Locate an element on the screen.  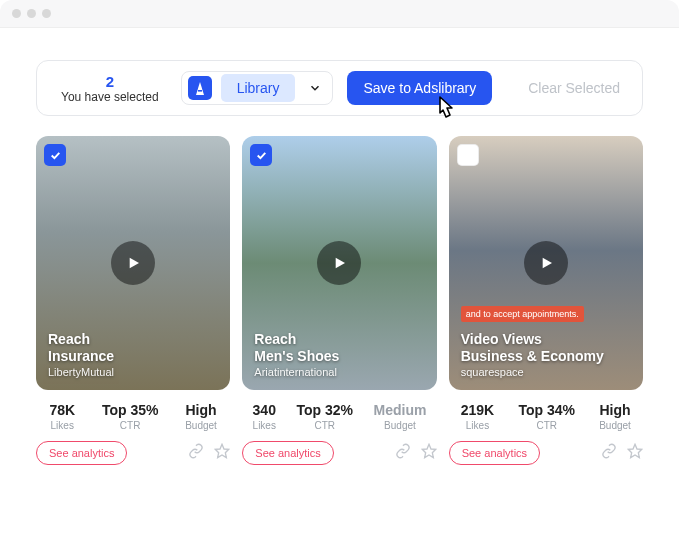
selected-label: You have selected is located at coordinates (110, 97).